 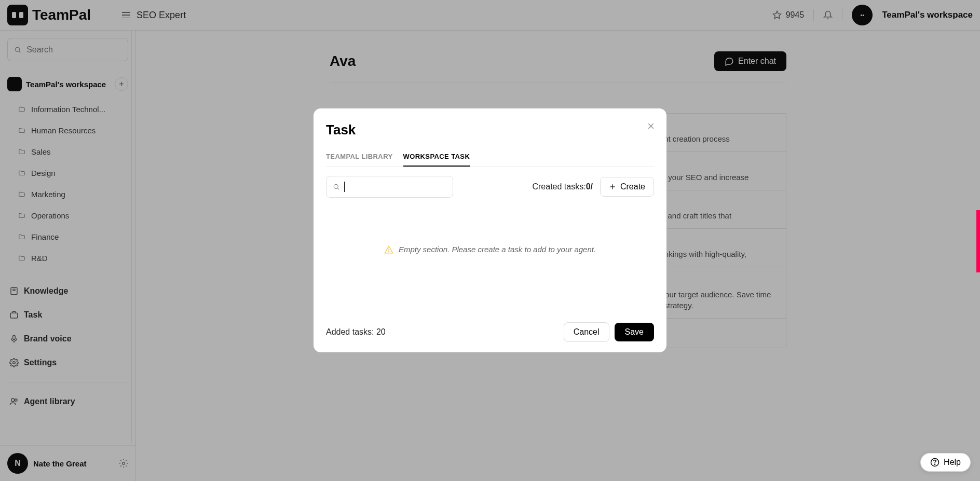 I want to click on modal-search-input, so click(x=389, y=187).